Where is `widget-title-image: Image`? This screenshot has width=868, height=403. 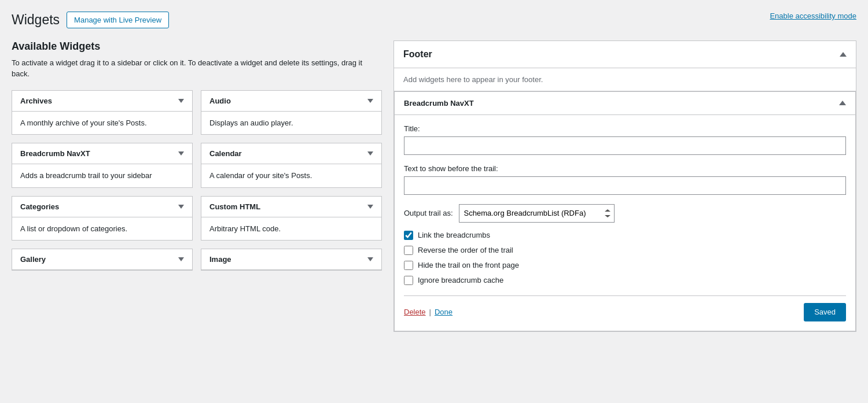
widget-title-image: Image is located at coordinates (220, 259).